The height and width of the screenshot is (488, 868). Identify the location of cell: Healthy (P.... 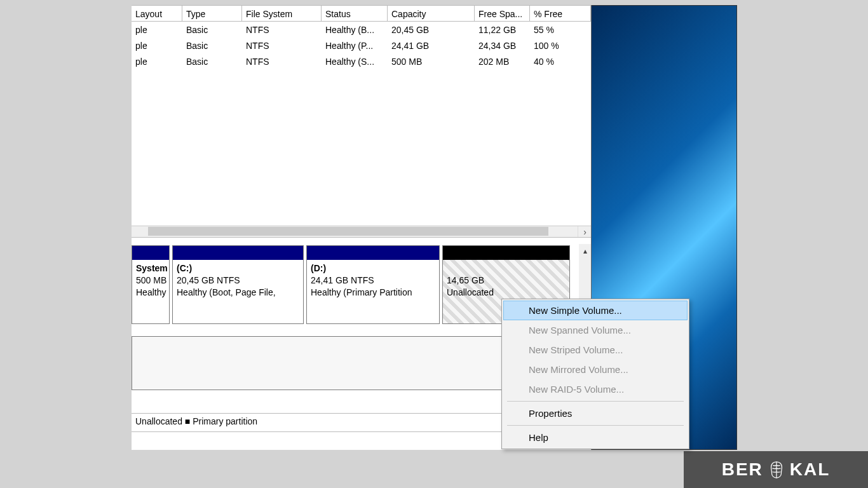
(355, 46).